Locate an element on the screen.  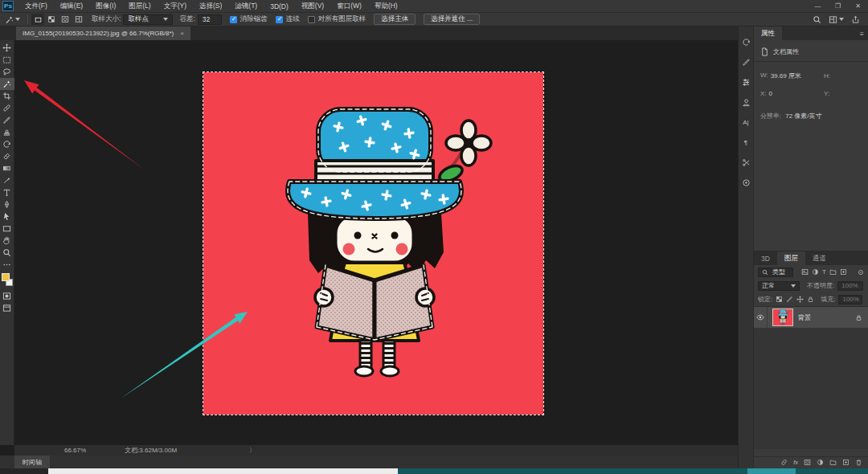
contiguous-option: 连续 is located at coordinates (288, 19).